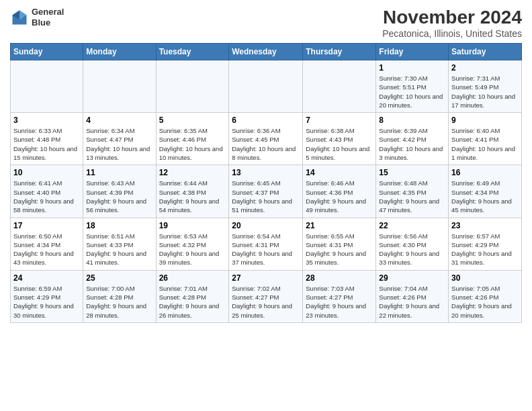  I want to click on day-number: 2, so click(485, 68).